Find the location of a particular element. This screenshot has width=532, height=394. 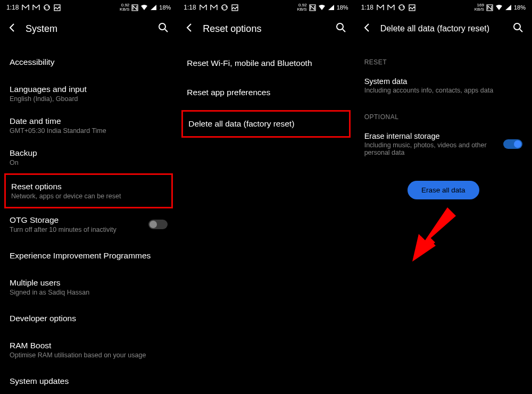

item-title: OTG Storage is located at coordinates (63, 220).